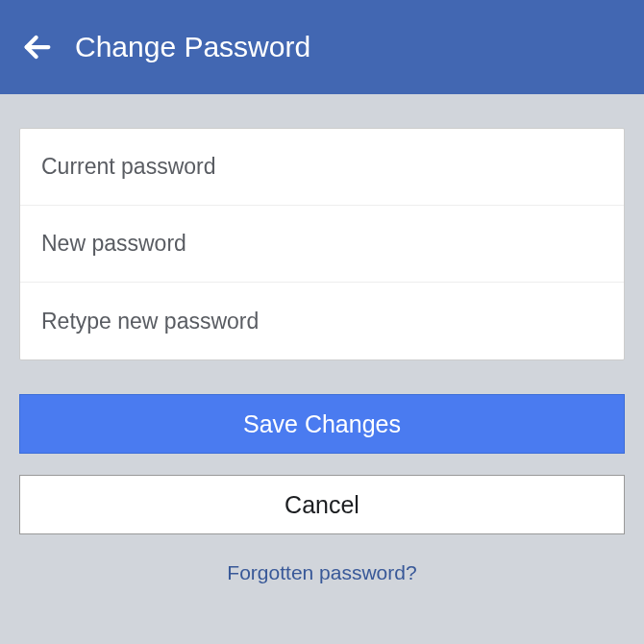 Image resolution: width=644 pixels, height=644 pixels. I want to click on page-title: Change Password, so click(192, 47).